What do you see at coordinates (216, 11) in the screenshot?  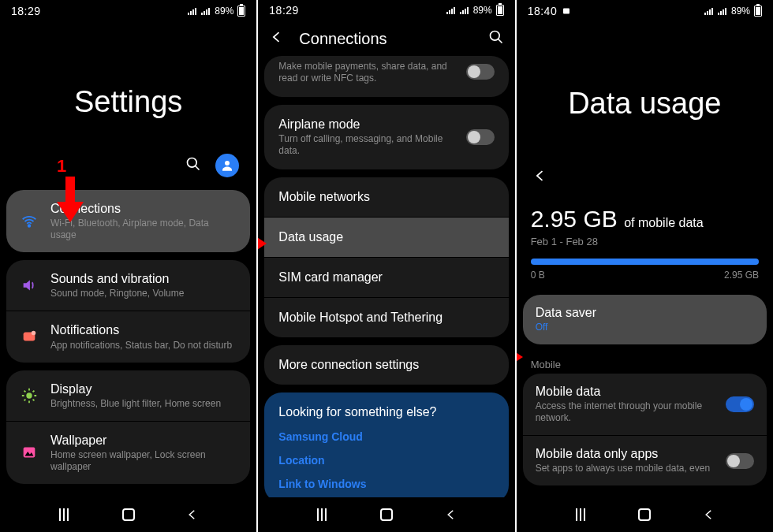 I see `status-right: 89%` at bounding box center [216, 11].